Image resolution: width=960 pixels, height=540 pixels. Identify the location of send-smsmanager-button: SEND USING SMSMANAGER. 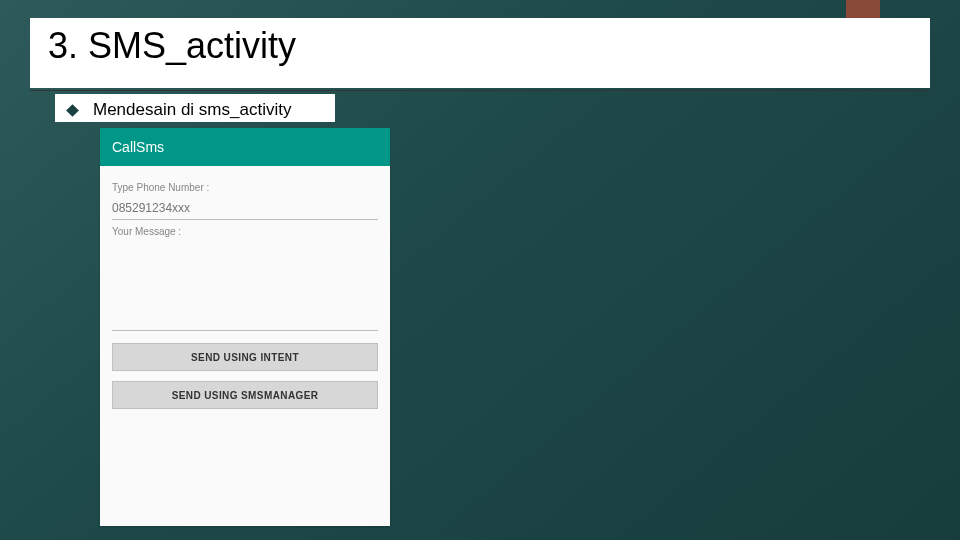
(245, 395).